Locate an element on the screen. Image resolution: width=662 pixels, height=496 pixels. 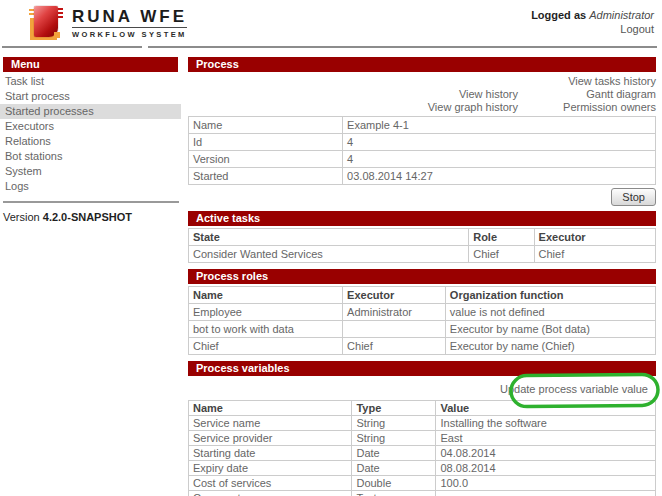
sidebar-item-system: System is located at coordinates (94, 172).